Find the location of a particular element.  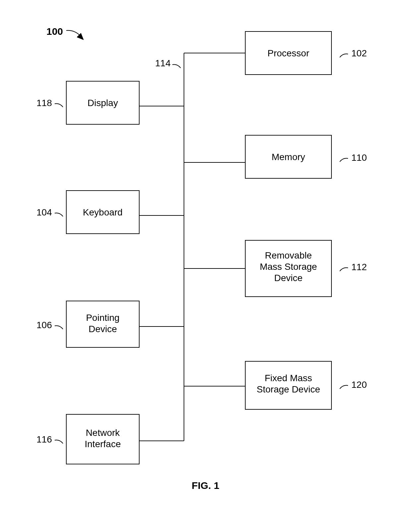

label-memory: Memory is located at coordinates (288, 157).